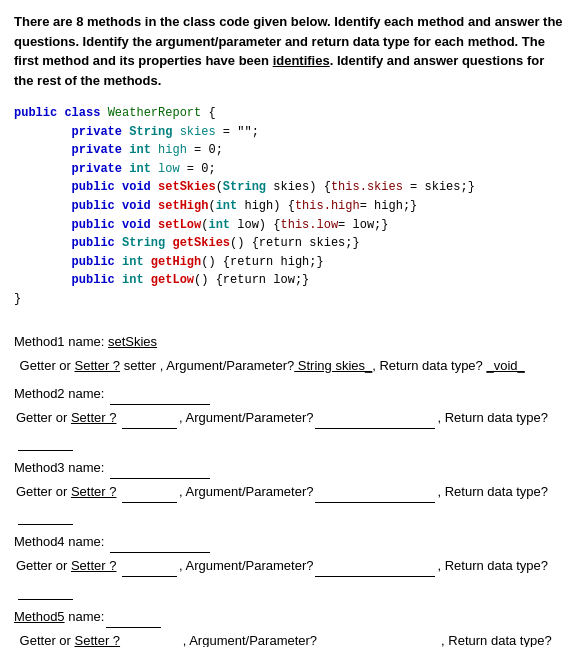 This screenshot has width=578, height=647. What do you see at coordinates (290, 503) in the screenshot?
I see `method3-getter-setter-row: Getter or Setter ? , Argument/Parameter?…` at bounding box center [290, 503].